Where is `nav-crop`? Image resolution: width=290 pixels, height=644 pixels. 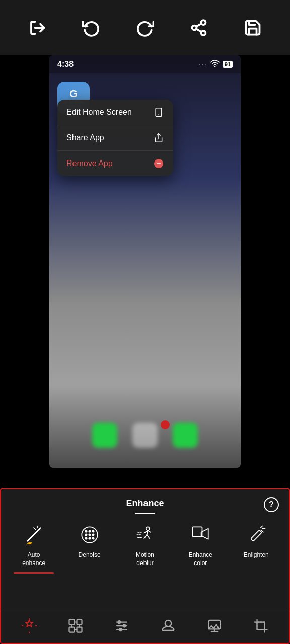 nav-crop is located at coordinates (261, 626).